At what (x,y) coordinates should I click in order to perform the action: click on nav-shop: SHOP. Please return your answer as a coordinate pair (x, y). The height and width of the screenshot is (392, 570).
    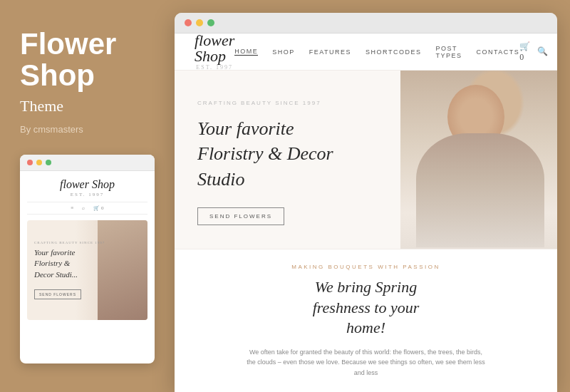
    Looking at the image, I should click on (284, 52).